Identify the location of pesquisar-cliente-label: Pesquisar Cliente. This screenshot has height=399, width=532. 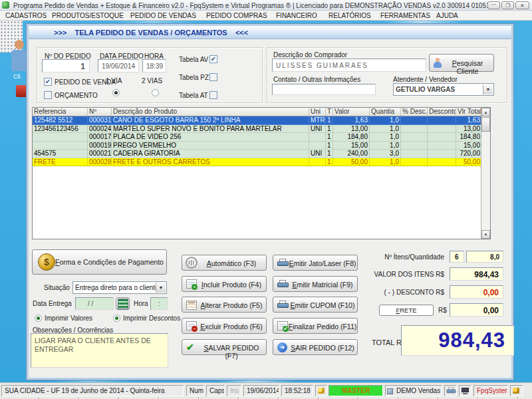
(467, 67).